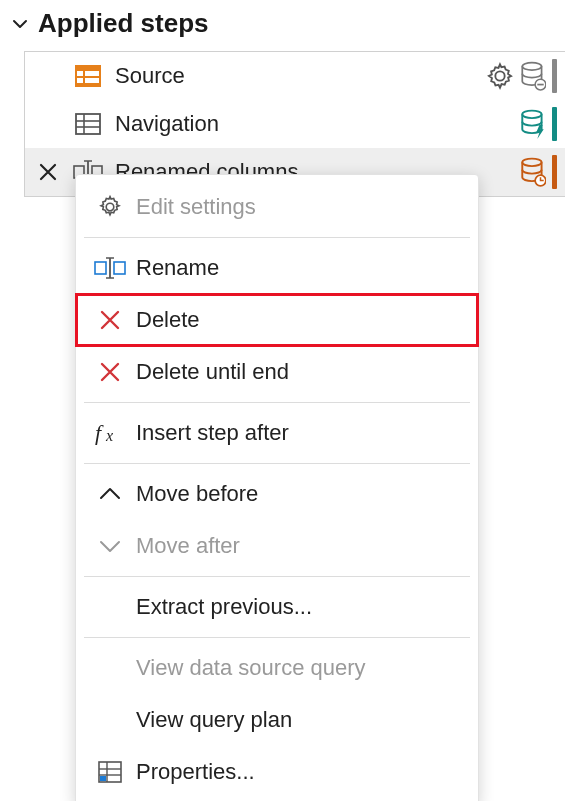  Describe the element at coordinates (277, 546) in the screenshot. I see `menu-move-after: Move after` at that location.